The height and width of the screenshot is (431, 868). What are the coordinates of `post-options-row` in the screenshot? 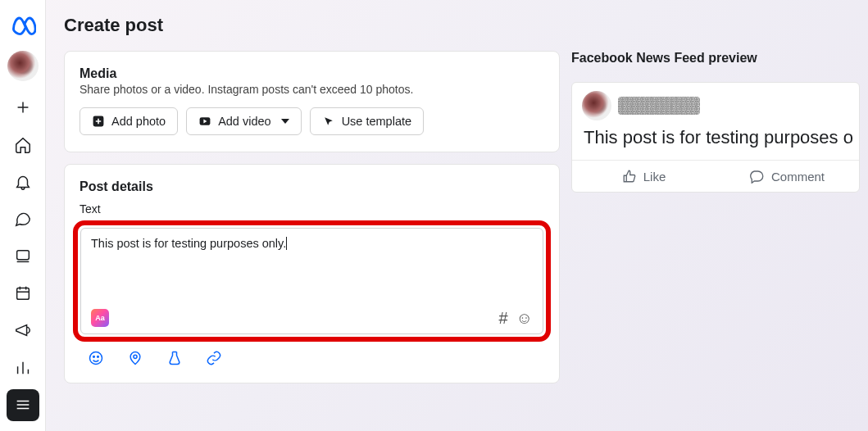 It's located at (311, 354).